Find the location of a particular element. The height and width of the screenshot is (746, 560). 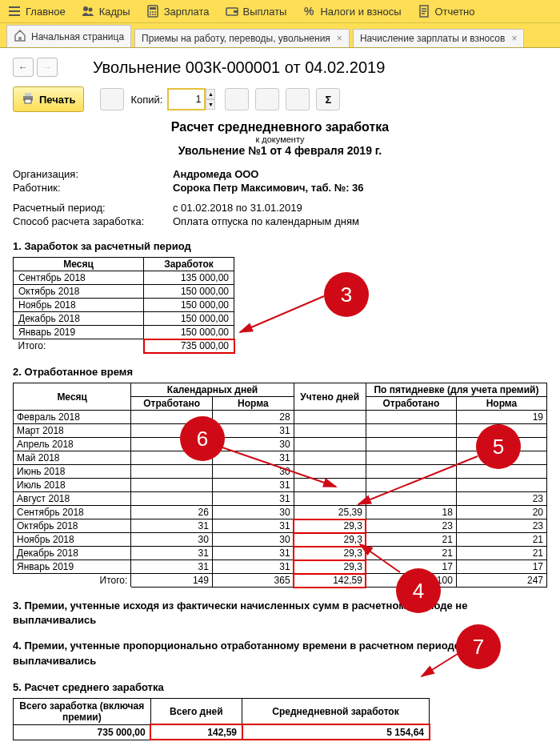

wallet-icon is located at coordinates (232, 11).